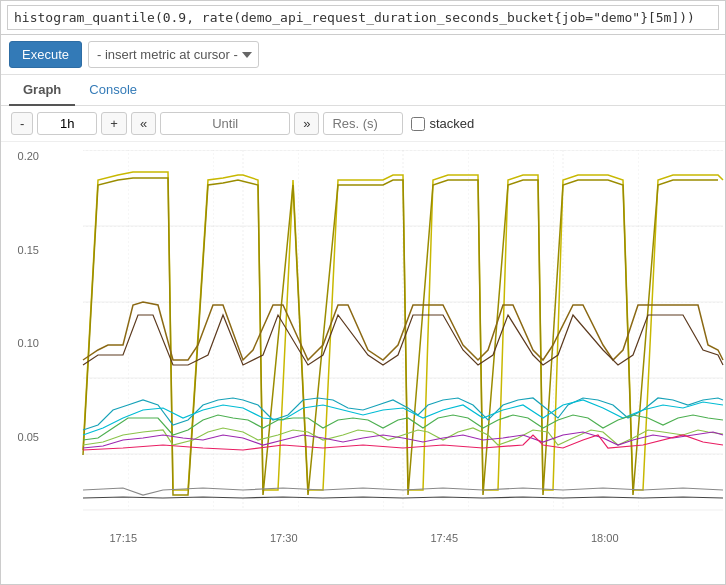 This screenshot has height=585, width=726. What do you see at coordinates (363, 124) in the screenshot?
I see `resolution-input` at bounding box center [363, 124].